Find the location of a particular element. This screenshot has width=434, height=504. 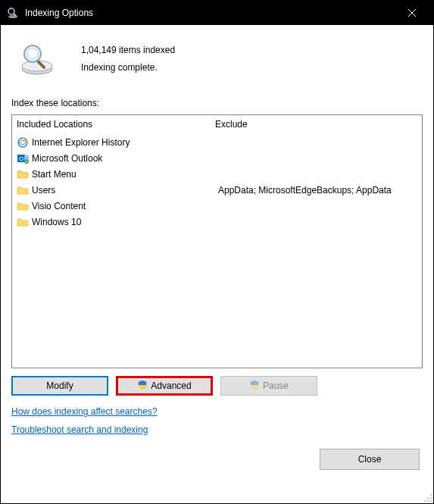

column-header-included: Included Locations is located at coordinates (111, 124).